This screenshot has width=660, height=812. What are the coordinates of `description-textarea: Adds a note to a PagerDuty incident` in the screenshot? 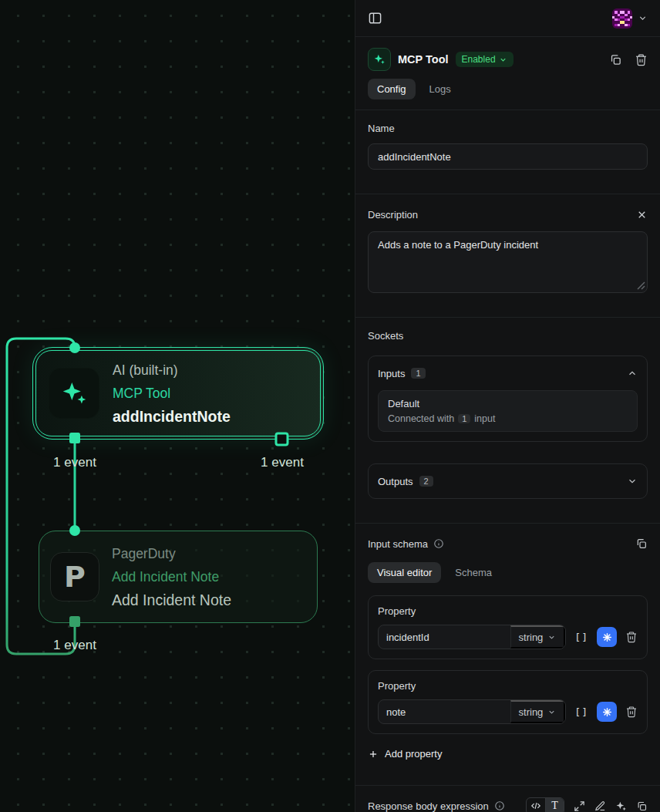 It's located at (507, 262).